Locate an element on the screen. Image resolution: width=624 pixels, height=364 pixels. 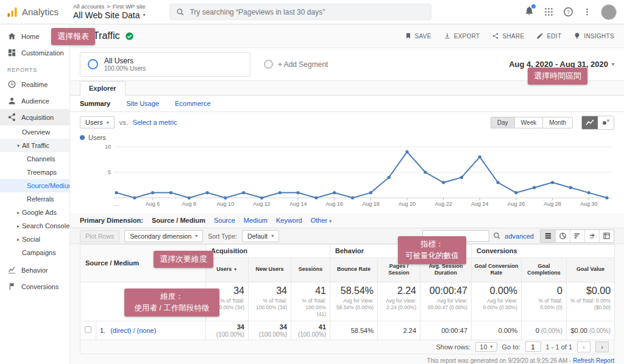
refresh-report-link: Refresh Report is located at coordinates (594, 360).